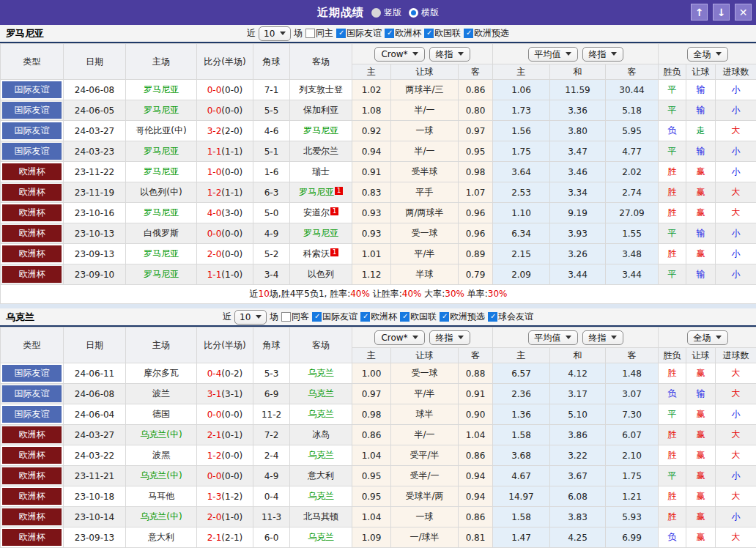 This screenshot has height=548, width=756. I want to click on cell-avg-odds: 1.56, so click(522, 131).